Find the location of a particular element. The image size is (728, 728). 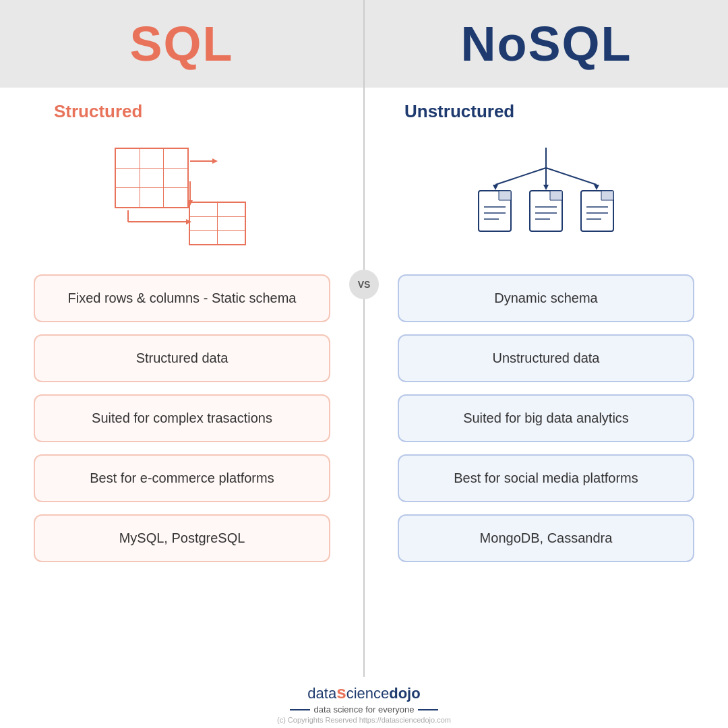

nosql-feature-4: Best for social media platforms is located at coordinates (546, 479).